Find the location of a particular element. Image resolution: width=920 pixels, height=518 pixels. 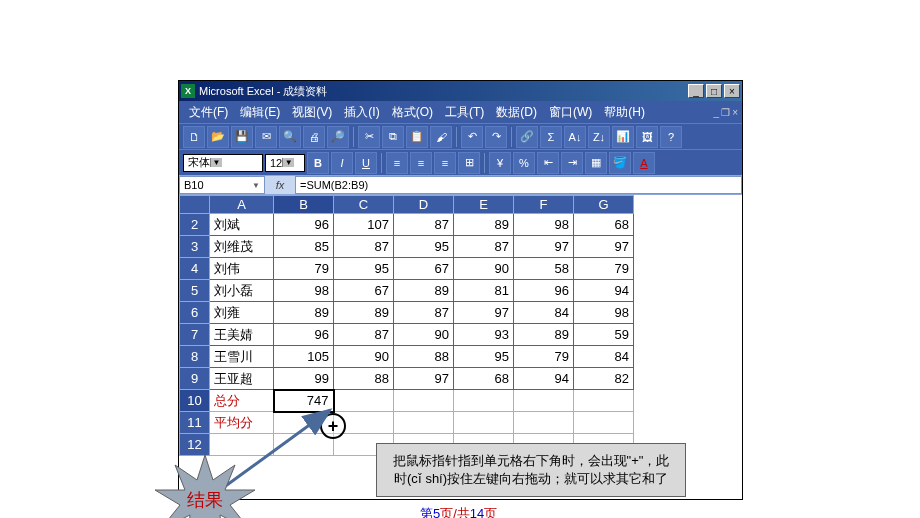

menu-8: 帮助(H) is located at coordinates (624, 112).